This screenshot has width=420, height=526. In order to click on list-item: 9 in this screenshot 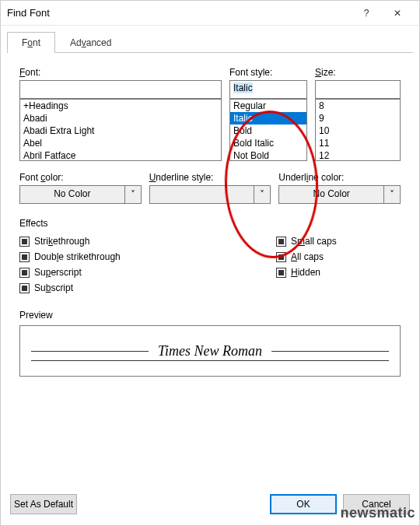, I will do `click(358, 118)`.